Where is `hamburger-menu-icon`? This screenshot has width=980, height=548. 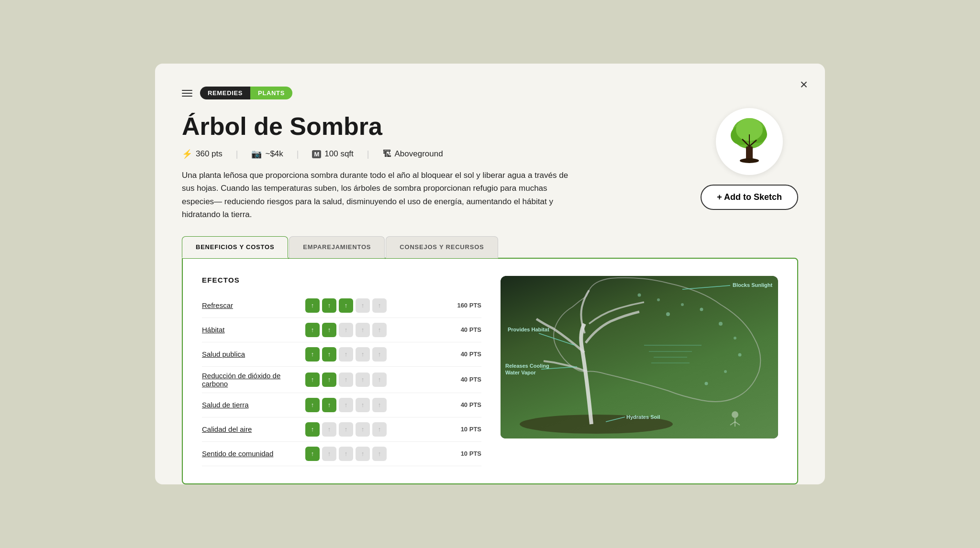 hamburger-menu-icon is located at coordinates (187, 93).